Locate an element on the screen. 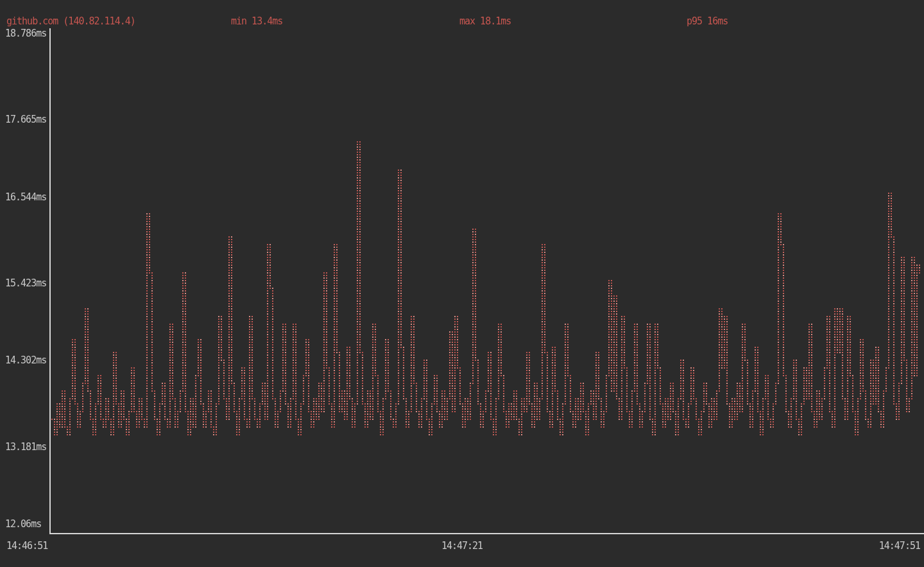  x-axis-tick-label: 14:47:51 is located at coordinates (900, 546).